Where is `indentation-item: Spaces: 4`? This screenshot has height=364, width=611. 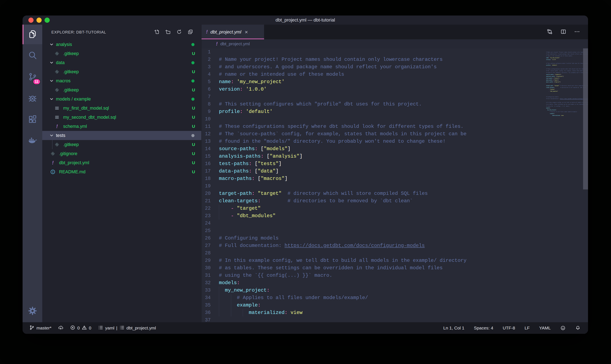 indentation-item: Spaces: 4 is located at coordinates (484, 328).